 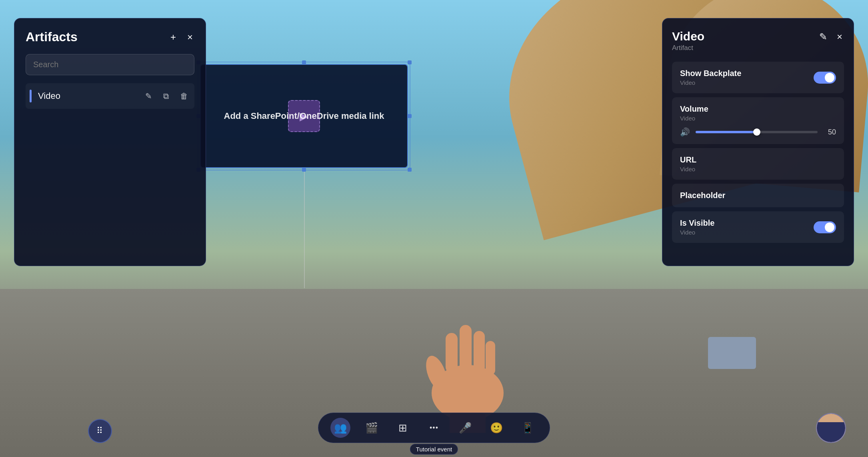 What do you see at coordinates (528, 428) in the screenshot?
I see `share-toolbar-button: 📱` at bounding box center [528, 428].